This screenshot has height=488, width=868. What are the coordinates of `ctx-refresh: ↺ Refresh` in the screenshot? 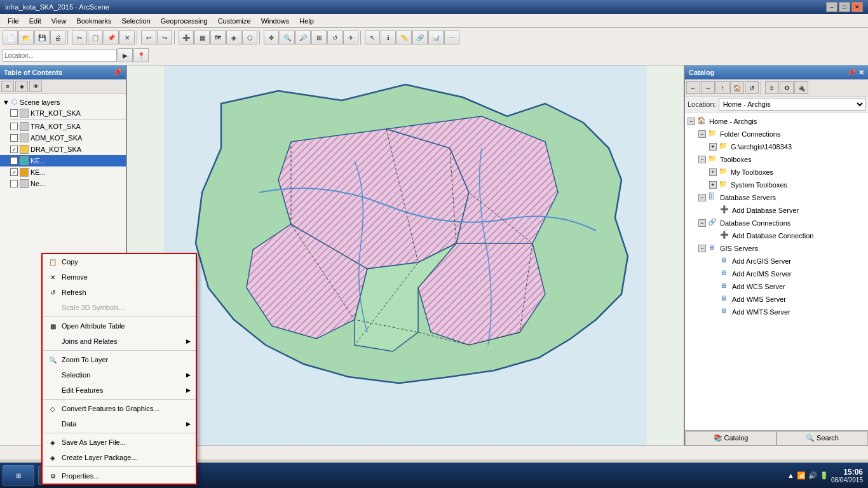 It's located at (119, 292).